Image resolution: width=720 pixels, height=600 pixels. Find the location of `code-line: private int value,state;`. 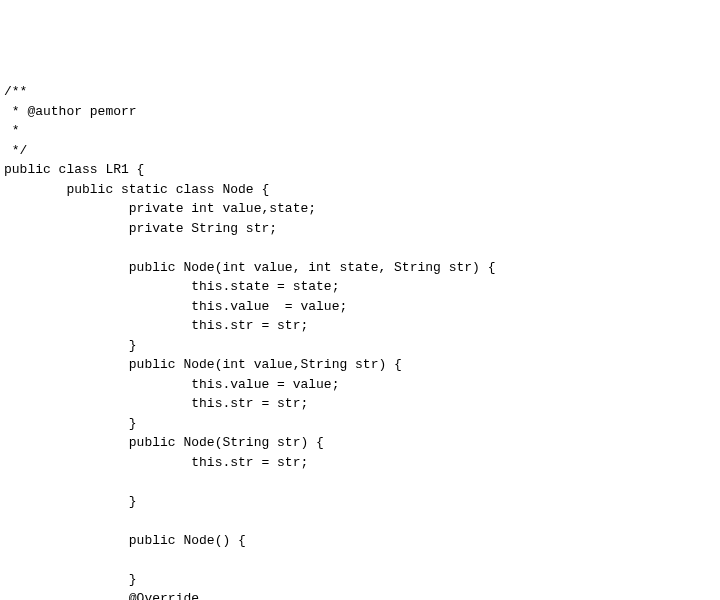

code-line: private int value,state; is located at coordinates (160, 208).